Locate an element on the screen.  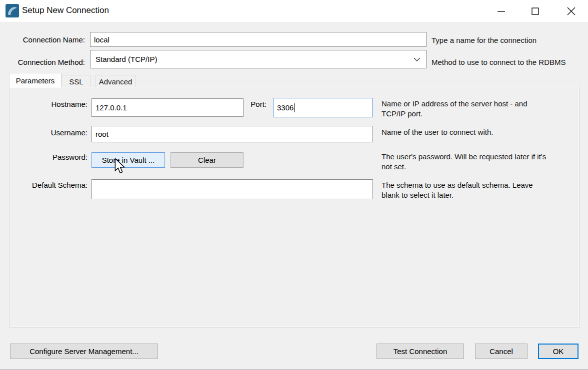
store-in-vault-button: Store in Vault ... is located at coordinates (128, 160).